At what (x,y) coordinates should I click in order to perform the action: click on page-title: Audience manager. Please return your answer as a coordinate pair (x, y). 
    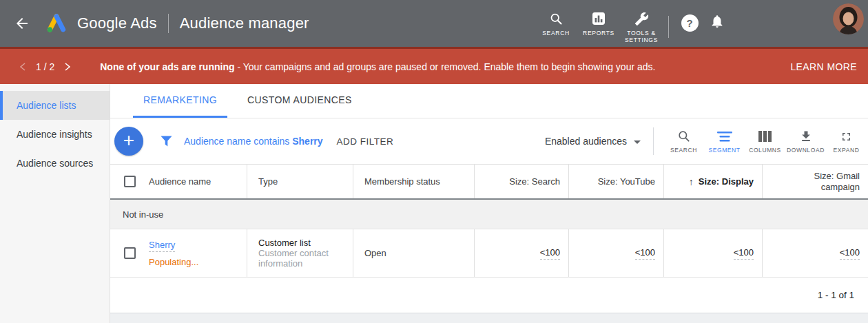
    Looking at the image, I should click on (245, 23).